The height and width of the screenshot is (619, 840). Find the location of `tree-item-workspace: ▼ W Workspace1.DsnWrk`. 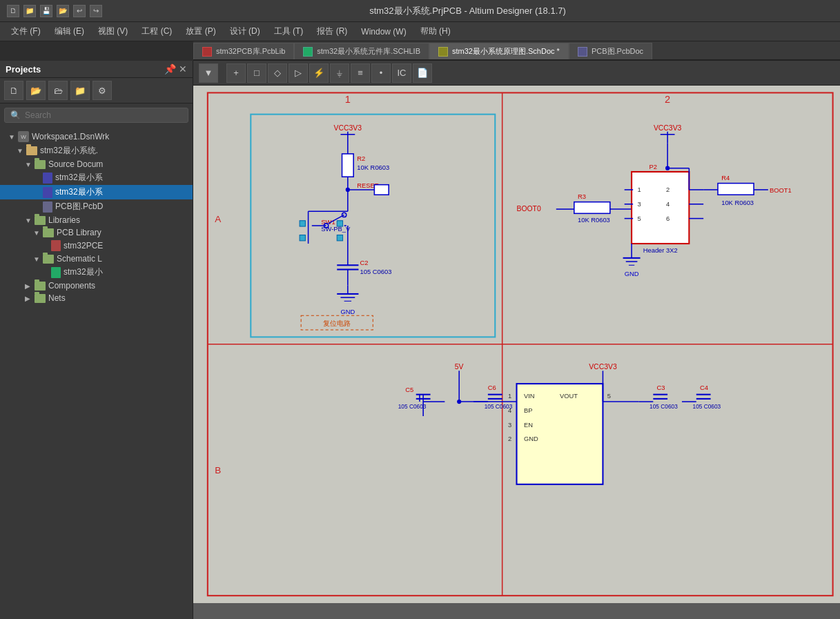

tree-item-workspace: ▼ W Workspace1.DsnWrk is located at coordinates (97, 137).